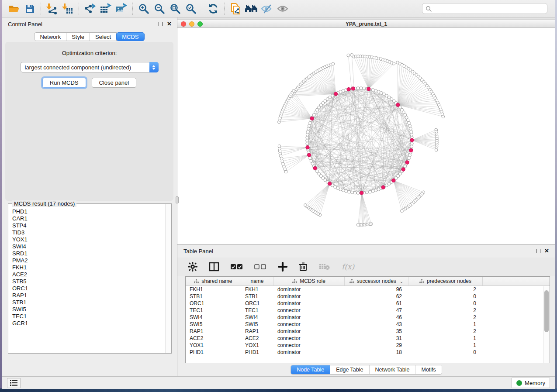 This screenshot has width=557, height=392. Describe the element at coordinates (191, 9) in the screenshot. I see `zoom-selected-icon` at that location.